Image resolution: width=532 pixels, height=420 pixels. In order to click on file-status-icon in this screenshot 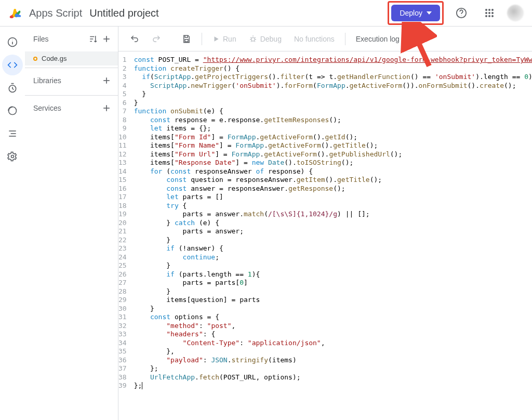, I will do `click(35, 59)`.